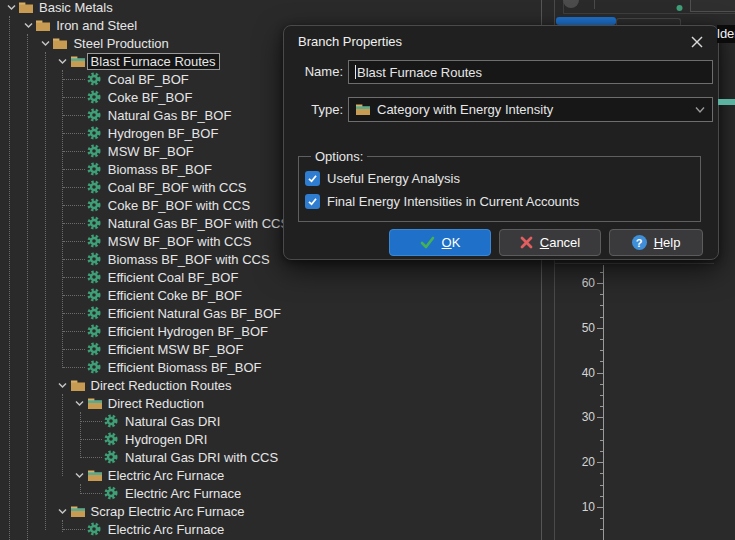 The image size is (735, 540). What do you see at coordinates (712, 6) in the screenshot?
I see `toolbar-button` at bounding box center [712, 6].